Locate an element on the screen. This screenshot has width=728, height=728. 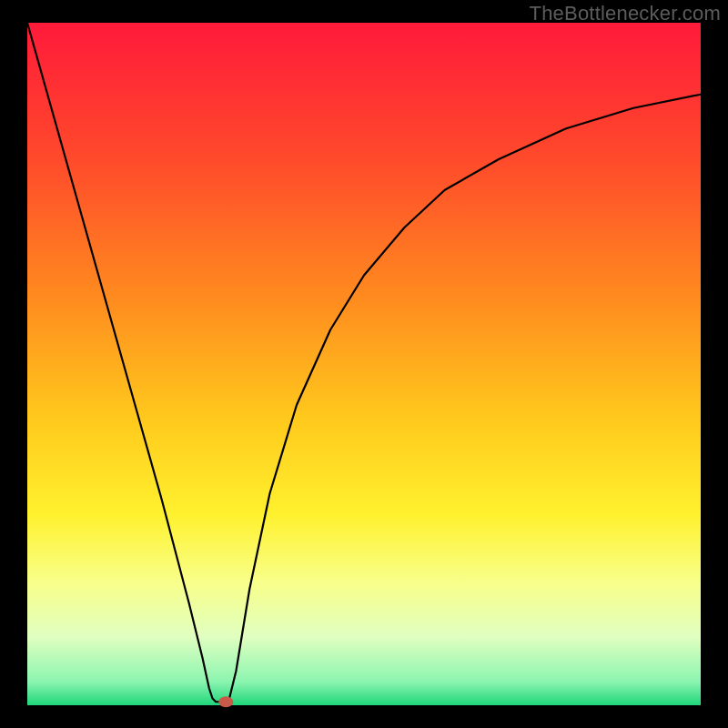
watermark-label: TheBottleneсker.com is located at coordinates (625, 14).